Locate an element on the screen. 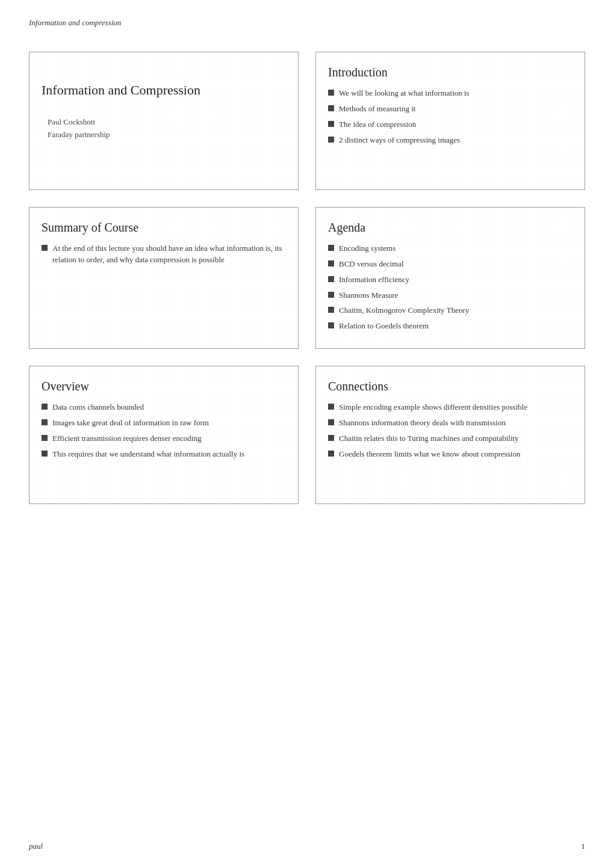  footer-left: paul is located at coordinates (36, 846).